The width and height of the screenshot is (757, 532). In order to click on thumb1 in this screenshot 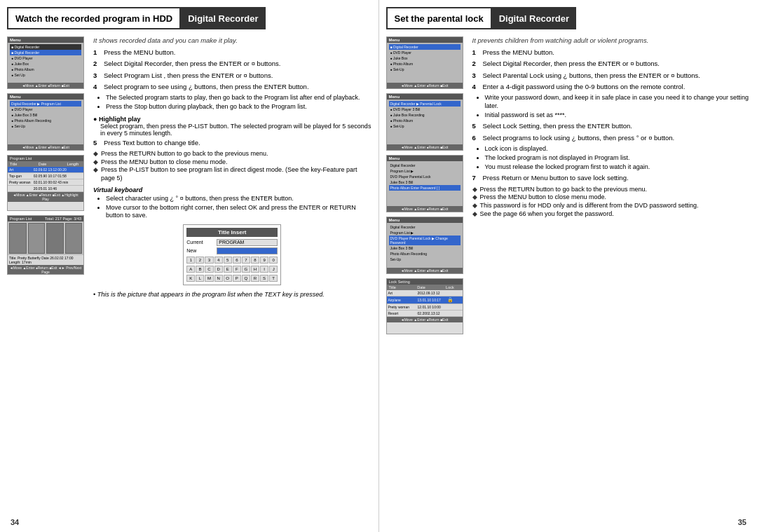, I will do `click(18, 238)`.